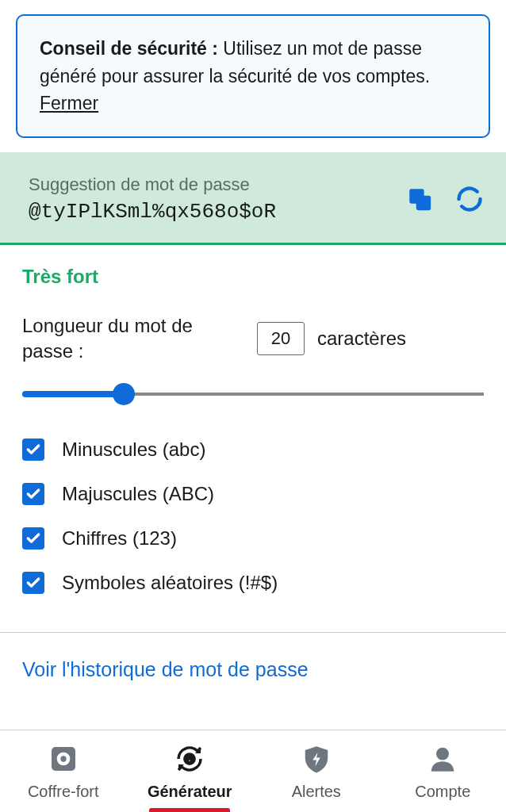 The image size is (506, 812). Describe the element at coordinates (63, 771) in the screenshot. I see `tab-vault: Coffre-fort` at that location.